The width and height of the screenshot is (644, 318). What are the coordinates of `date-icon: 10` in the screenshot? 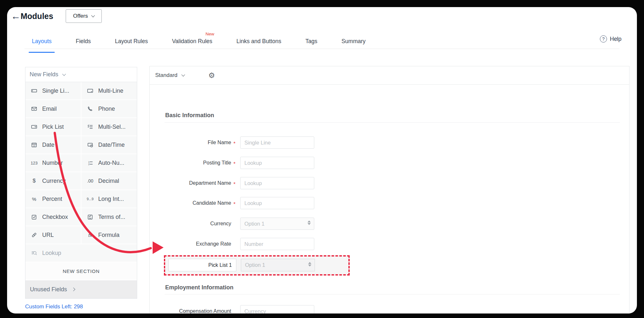 It's located at (34, 145).